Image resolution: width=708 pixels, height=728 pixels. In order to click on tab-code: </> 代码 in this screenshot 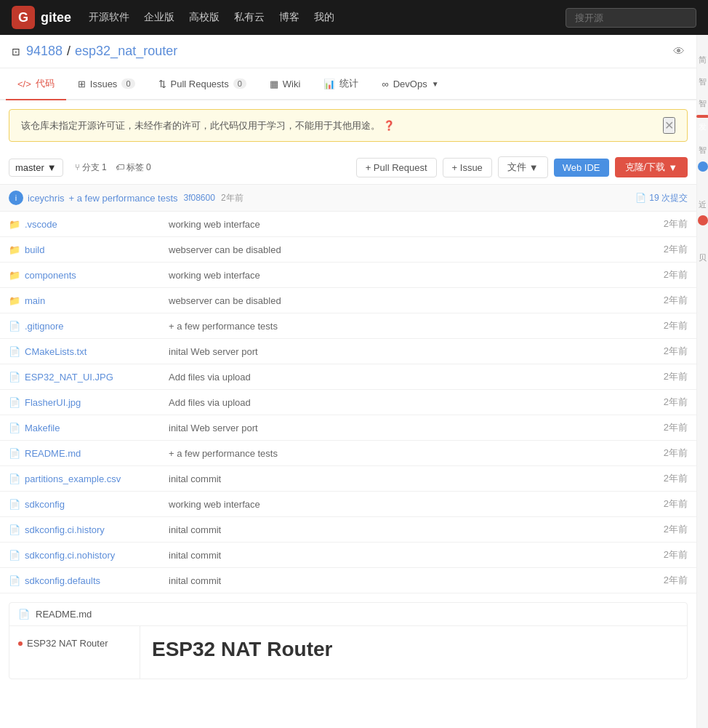, I will do `click(36, 84)`.